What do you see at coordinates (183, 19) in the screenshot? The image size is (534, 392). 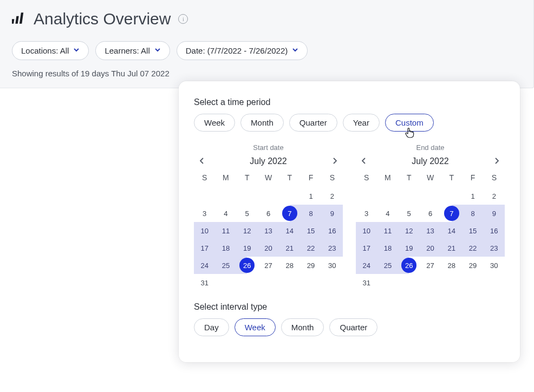 I see `info-icon: i` at bounding box center [183, 19].